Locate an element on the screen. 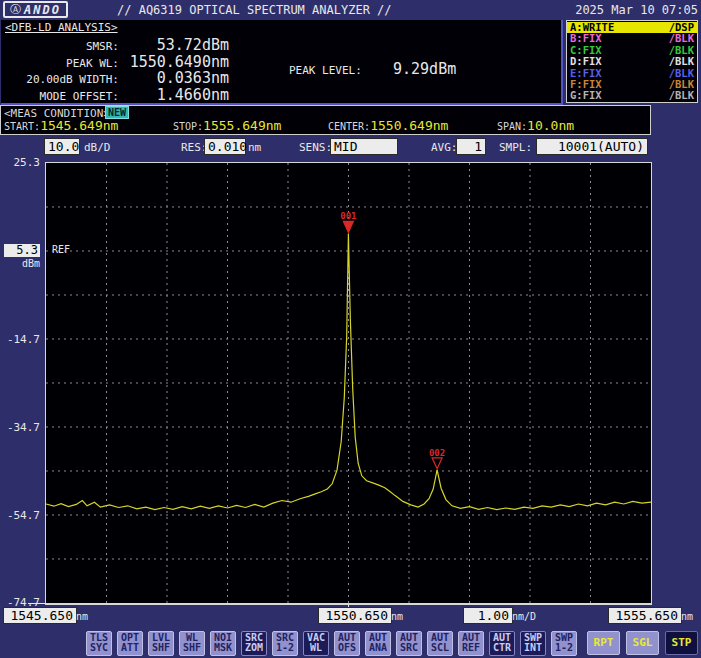  avg-label: AVG: is located at coordinates (444, 148).